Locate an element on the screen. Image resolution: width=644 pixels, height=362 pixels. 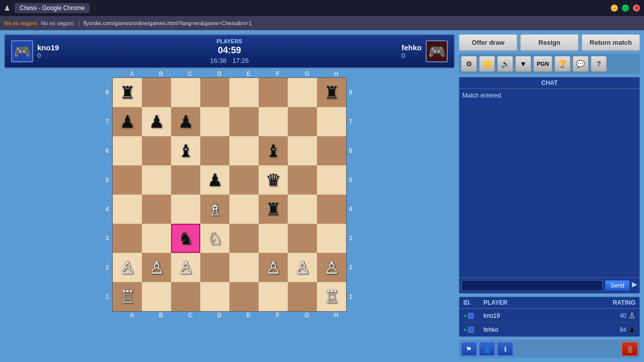
piece-bN: ♞ is located at coordinates (186, 238).